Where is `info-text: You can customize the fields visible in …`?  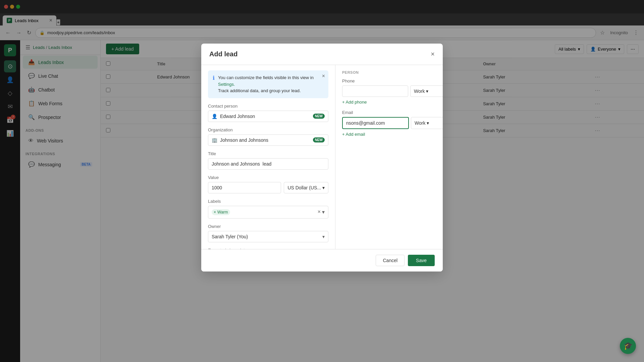
info-text: You can customize the fields visible in … is located at coordinates (271, 84).